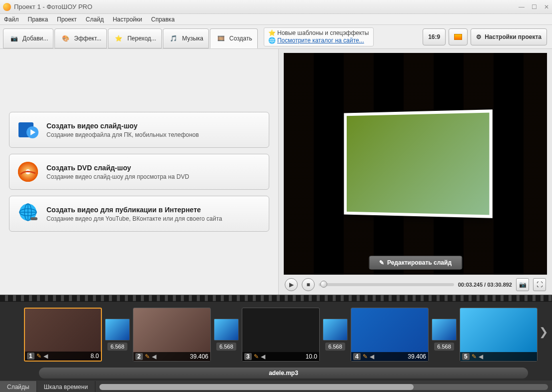  I want to click on create-video-title: Создать видео слайд-шоу, so click(123, 126).